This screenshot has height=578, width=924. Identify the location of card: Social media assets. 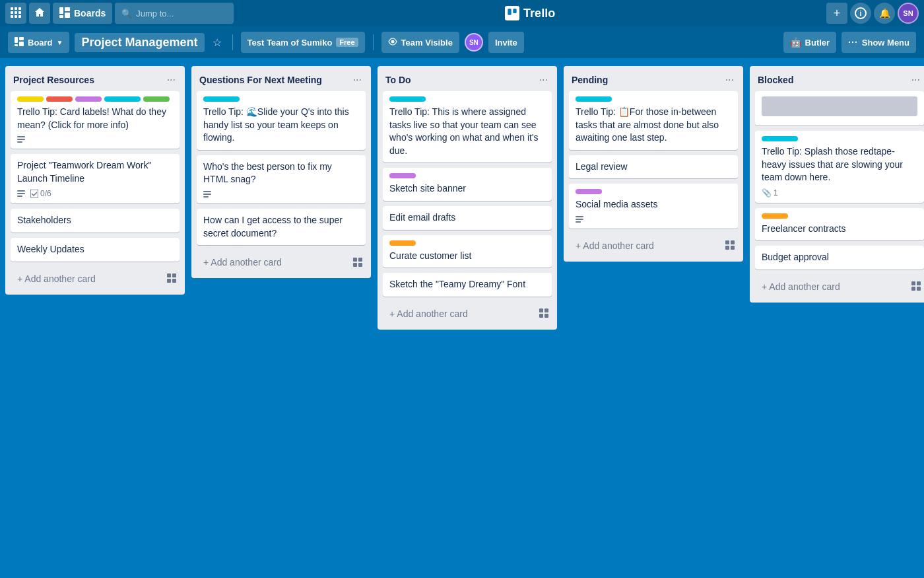
(653, 206).